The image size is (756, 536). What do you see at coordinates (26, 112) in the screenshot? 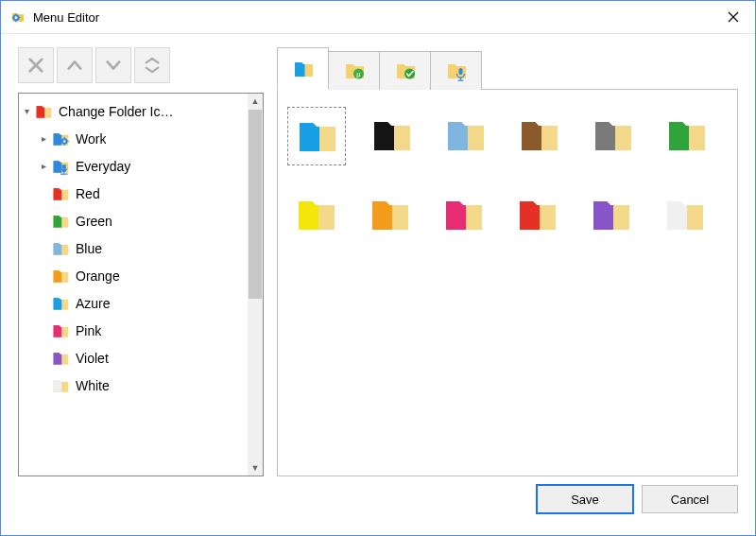
I see `expand-collapse-icon: ▾` at bounding box center [26, 112].